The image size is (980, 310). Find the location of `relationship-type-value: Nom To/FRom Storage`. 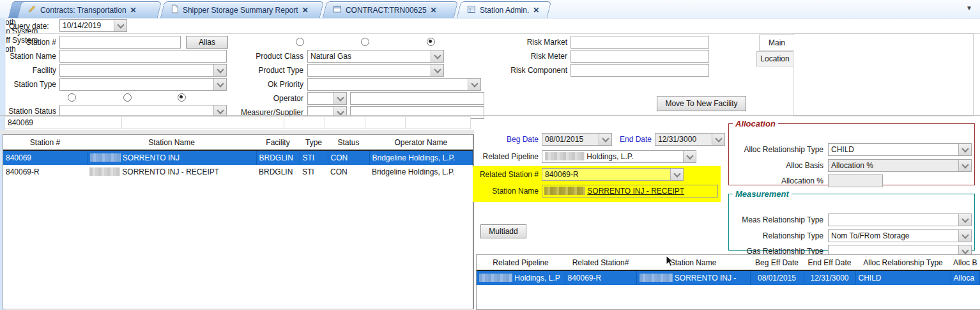

relationship-type-value: Nom To/FRom Storage is located at coordinates (893, 236).